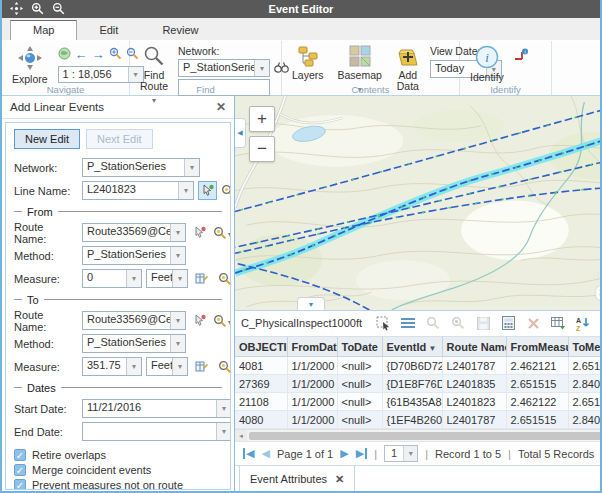 The image size is (602, 493). I want to click on ribbon-group-contents: Layers Basemap Add Data View Date: Today…, so click(371, 68).